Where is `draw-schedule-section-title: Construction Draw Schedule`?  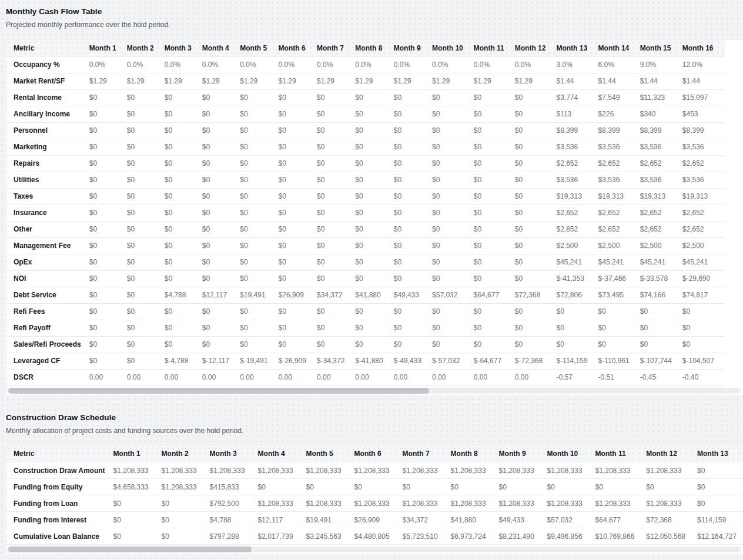
draw-schedule-section-title: Construction Draw Schedule is located at coordinates (374, 418).